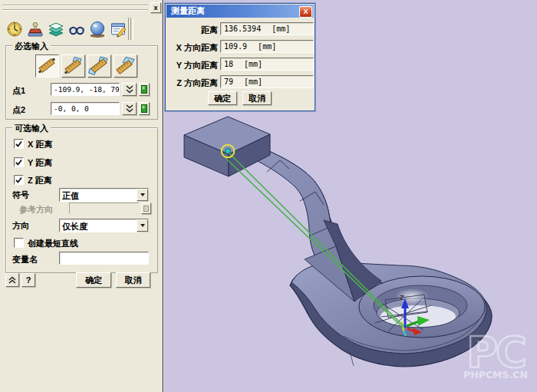 The width and height of the screenshot is (537, 392). What do you see at coordinates (48, 66) in the screenshot?
I see `measure-mode-point-to-point-button` at bounding box center [48, 66].